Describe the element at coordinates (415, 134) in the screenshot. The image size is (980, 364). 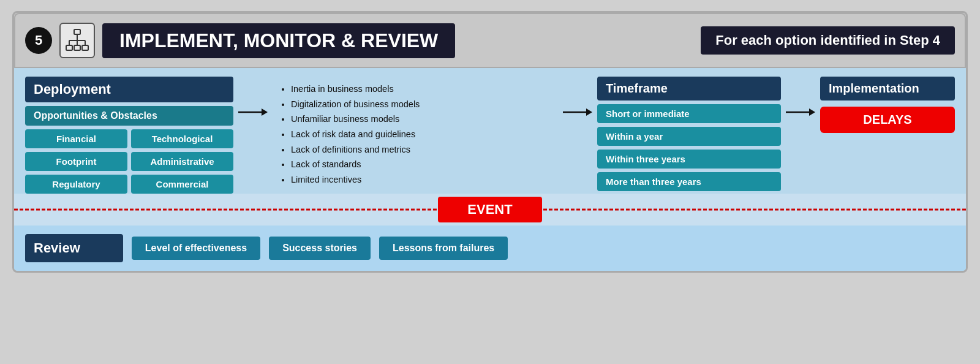
I see `bullets-column: Inertia in business models Digitalizatio…` at that location.